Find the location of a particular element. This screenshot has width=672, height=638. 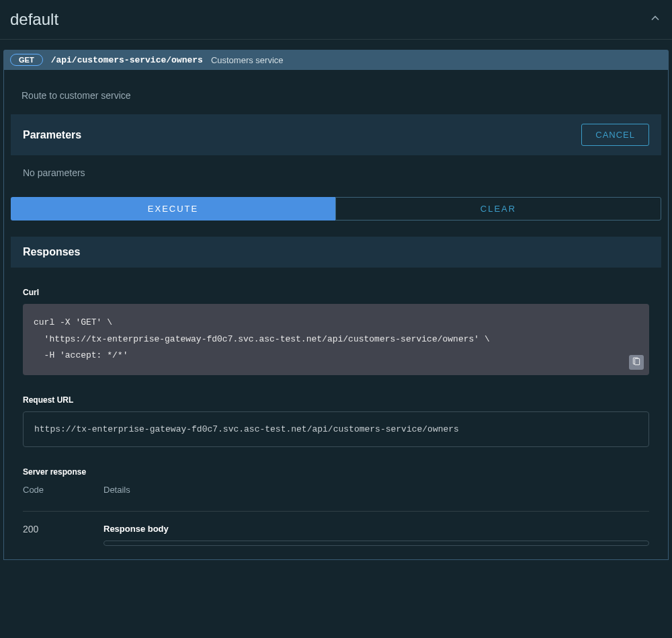

no-parameters-text: No parameters is located at coordinates (336, 173).